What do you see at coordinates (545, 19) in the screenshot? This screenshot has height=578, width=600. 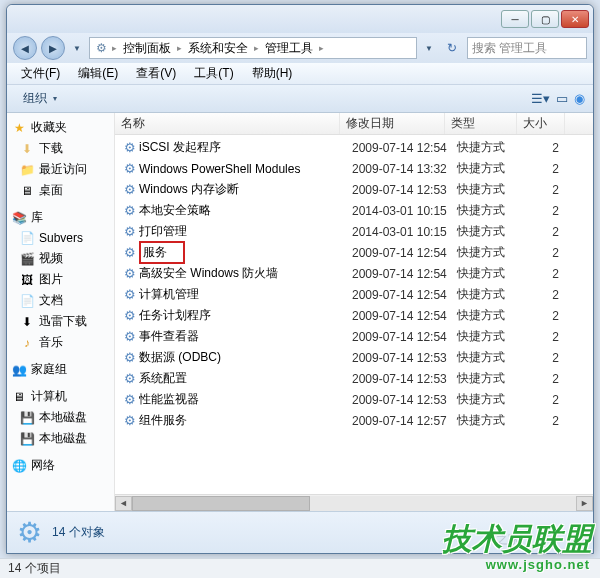 I see `maximize-button: ▢` at bounding box center [545, 19].